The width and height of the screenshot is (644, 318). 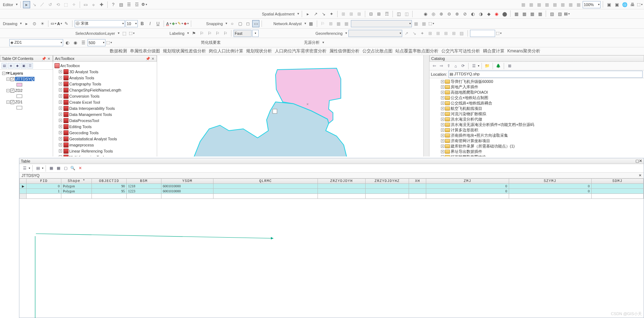 What do you see at coordinates (105, 114) in the screenshot?
I see `toolbox-item: +Data Management Tools` at bounding box center [105, 114].